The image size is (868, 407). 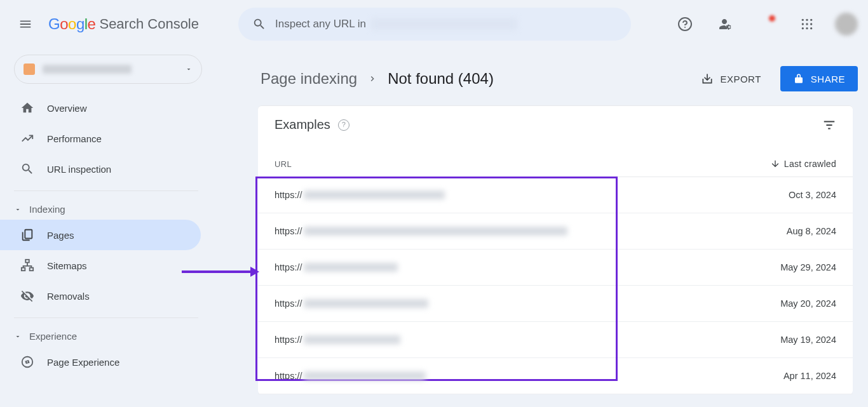 I want to click on product-logo: Google Search Console, so click(x=123, y=24).